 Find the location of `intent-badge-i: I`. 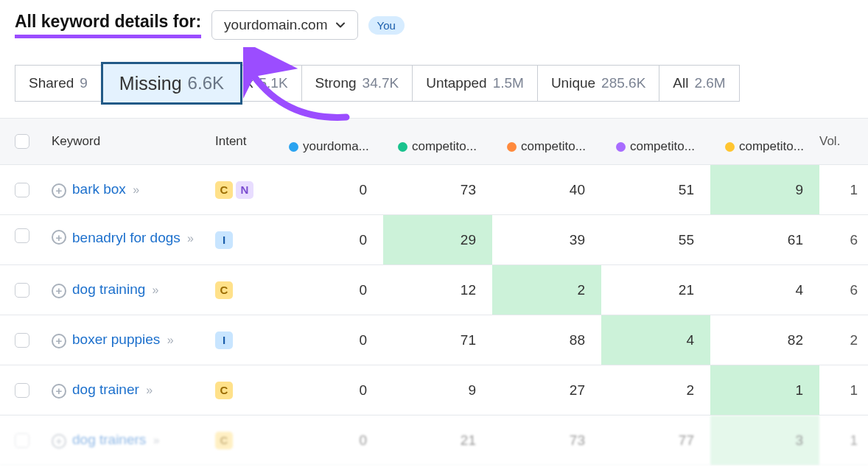

intent-badge-i: I is located at coordinates (224, 240).